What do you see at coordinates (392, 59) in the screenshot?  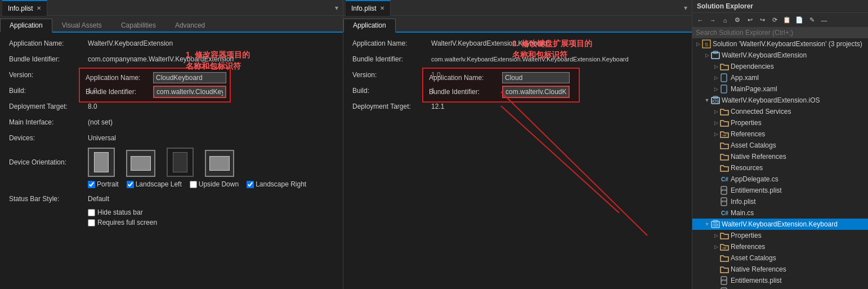 I see `m-bundle-id-label: Bundle Identifier:` at bounding box center [392, 59].